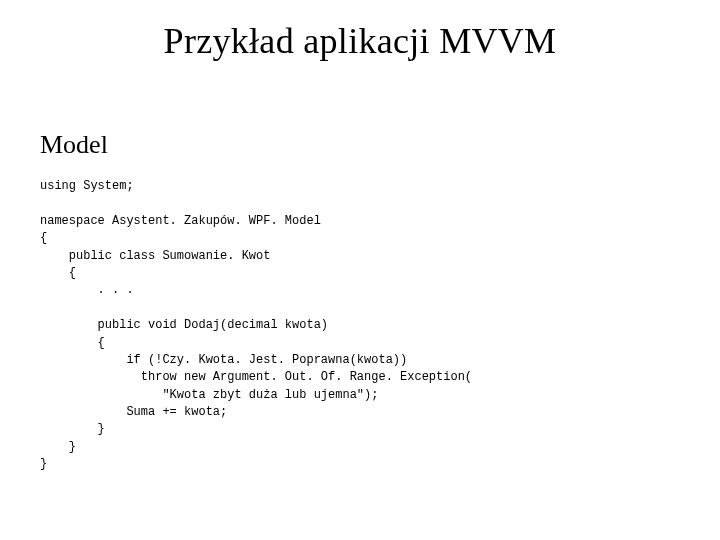  I want to click on code-line: if (!Czy. Kwota. Jest. Poprawna(kwota)), so click(224, 360).